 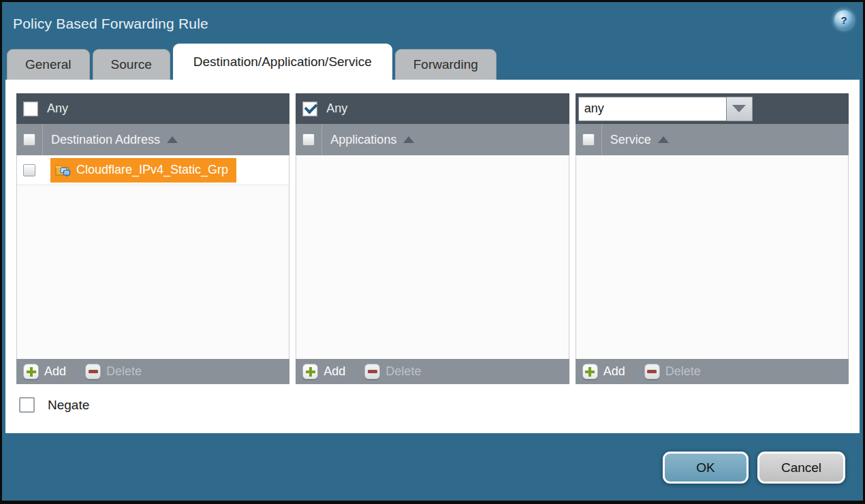 What do you see at coordinates (283, 62) in the screenshot?
I see `tab-destination-label: Destination/Application/Service` at bounding box center [283, 62].